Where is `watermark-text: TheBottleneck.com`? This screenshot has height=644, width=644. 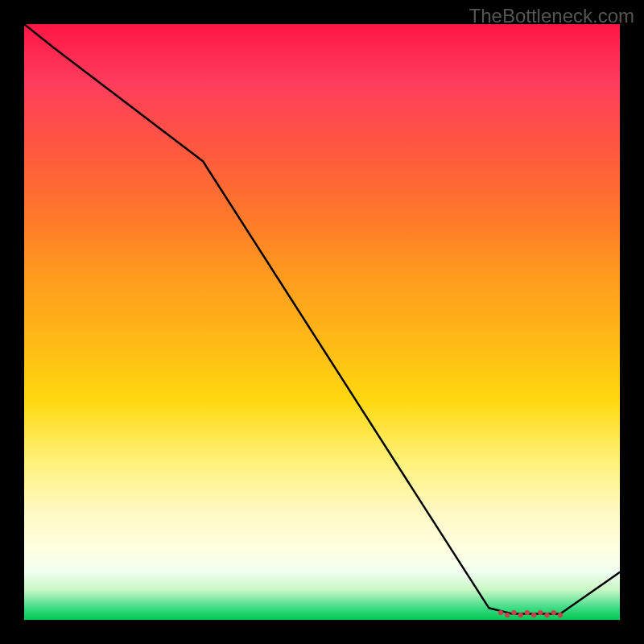
watermark-text: TheBottleneck.com is located at coordinates (552, 16).